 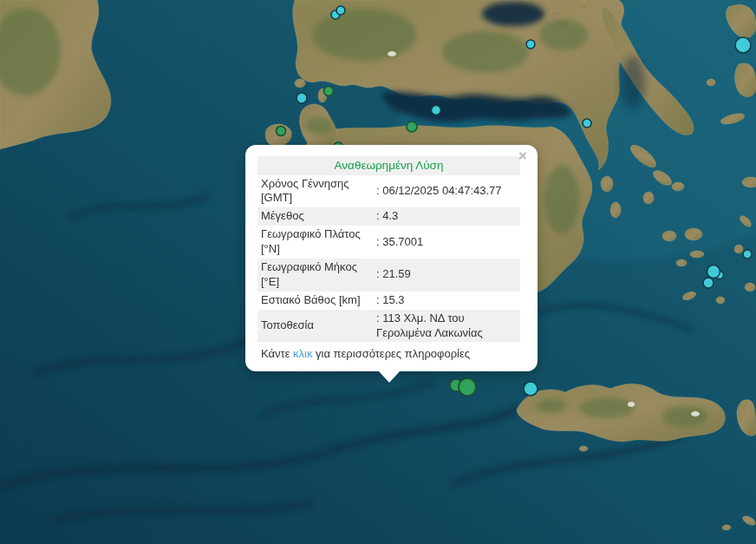 I want to click on more-info-link: κλικ, so click(x=303, y=354).